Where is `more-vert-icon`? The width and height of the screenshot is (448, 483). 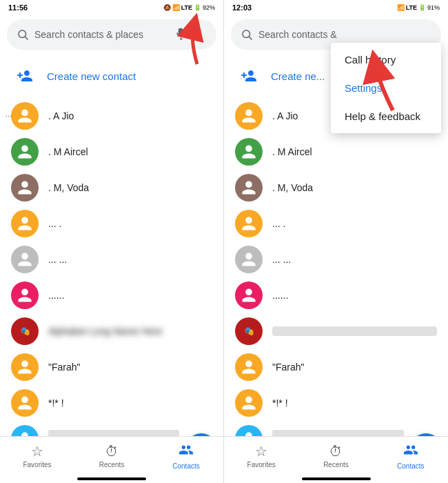 more-vert-icon is located at coordinates (200, 34).